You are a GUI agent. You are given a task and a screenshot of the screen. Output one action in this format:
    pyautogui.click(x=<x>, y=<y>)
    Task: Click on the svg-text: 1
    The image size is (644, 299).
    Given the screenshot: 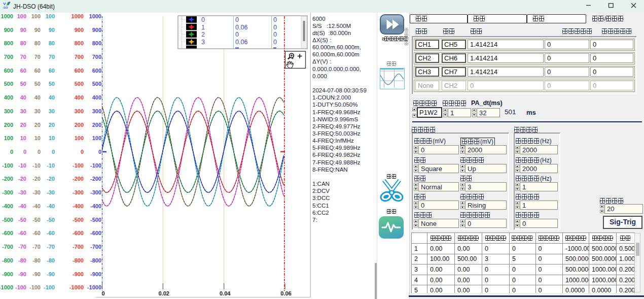 What is the action you would take?
    pyautogui.click(x=203, y=27)
    